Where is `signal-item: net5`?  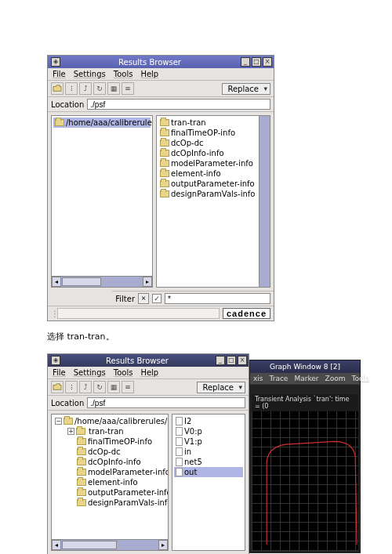
signal-item: net5 is located at coordinates (209, 462).